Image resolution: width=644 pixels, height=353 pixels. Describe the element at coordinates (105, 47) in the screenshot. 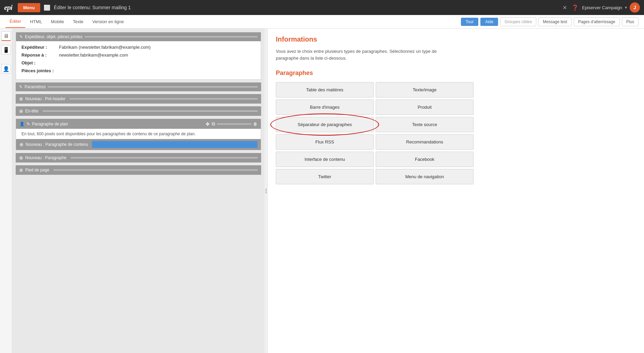

I see `expediteur-value: Fabrikam (newsletter.fabrikam@example.co…` at that location.